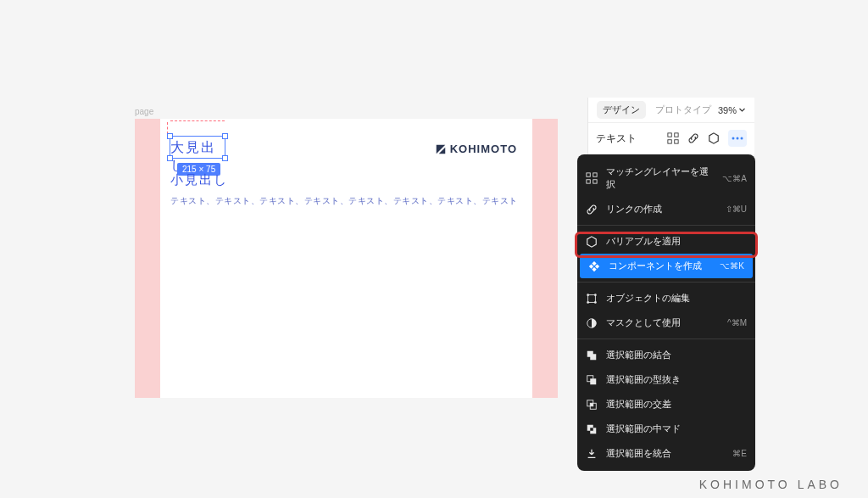  What do you see at coordinates (737, 138) in the screenshot?
I see `more-button` at bounding box center [737, 138].